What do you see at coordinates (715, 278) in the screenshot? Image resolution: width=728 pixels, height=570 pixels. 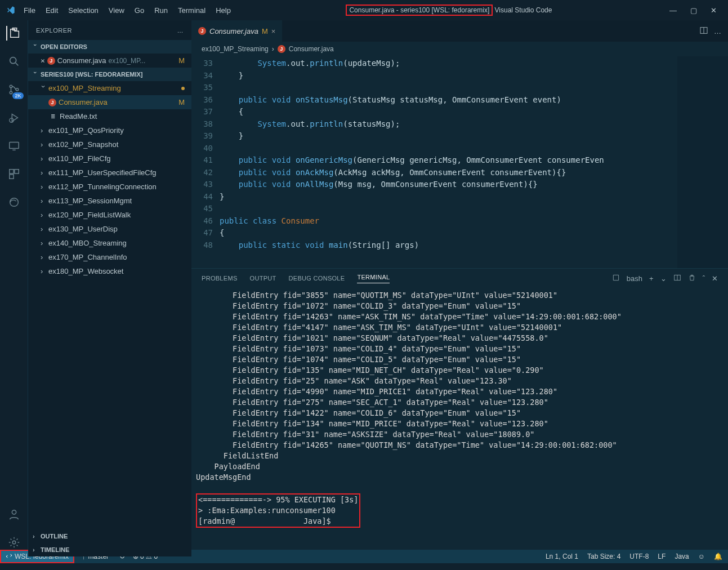 I see `close-panel-icon: ✕` at bounding box center [715, 278].